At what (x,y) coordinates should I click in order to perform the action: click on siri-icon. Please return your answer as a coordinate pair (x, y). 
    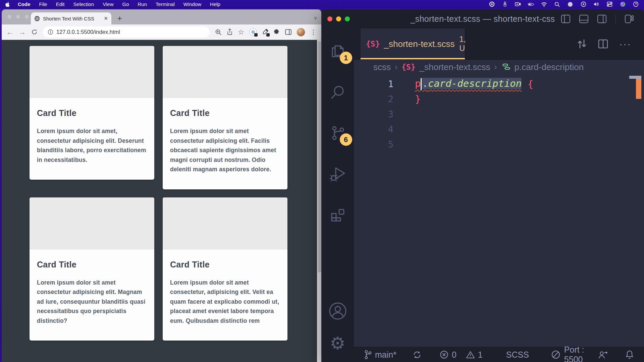
    Looking at the image, I should click on (623, 4).